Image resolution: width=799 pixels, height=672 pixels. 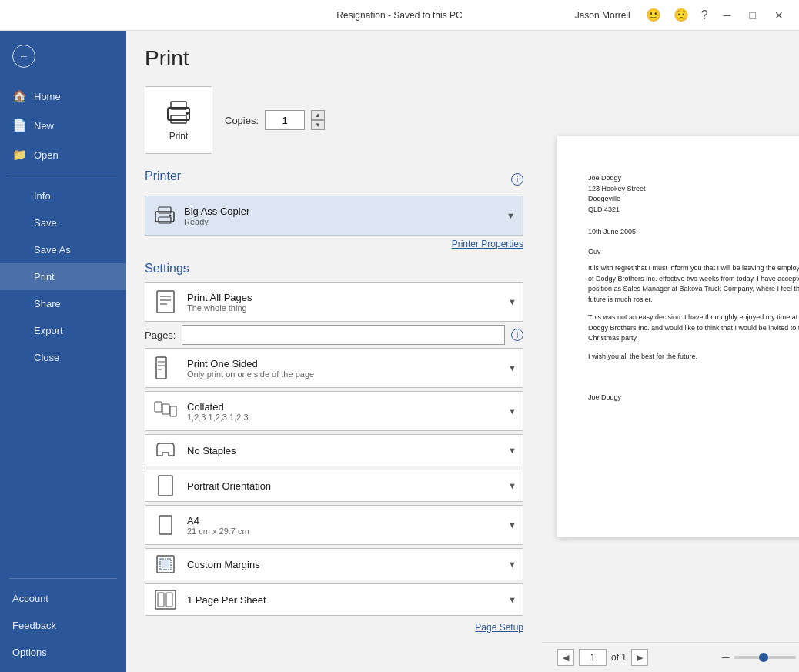 What do you see at coordinates (694, 328) in the screenshot?
I see `doc-body-p2: This was not an easy decision. I have th…` at bounding box center [694, 328].